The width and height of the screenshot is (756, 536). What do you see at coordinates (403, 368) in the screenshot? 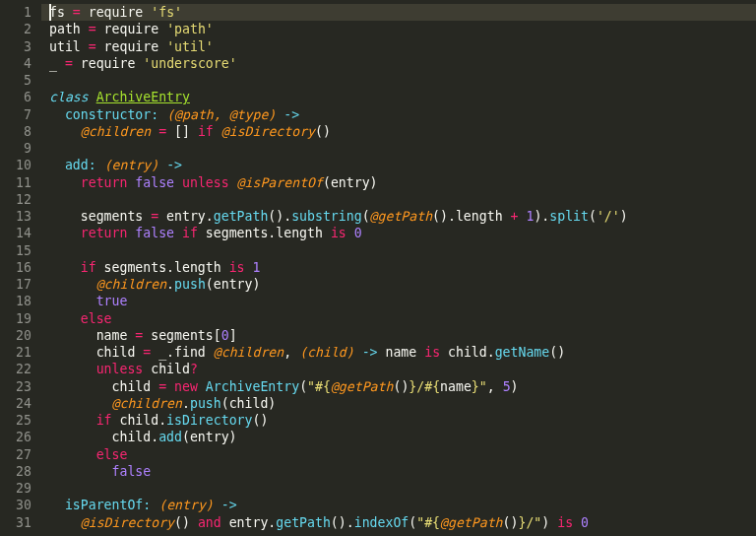
I see `code-line: unless child?` at bounding box center [403, 368].